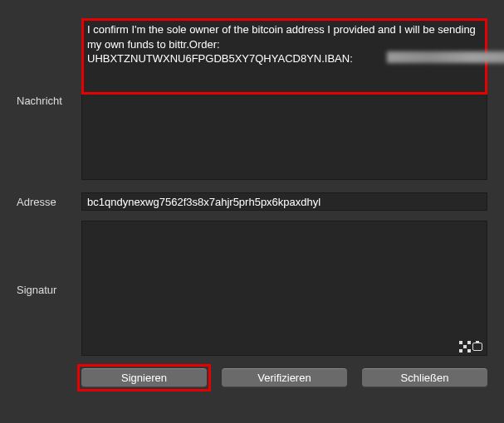  I want to click on qr-camera-icon, so click(471, 347).